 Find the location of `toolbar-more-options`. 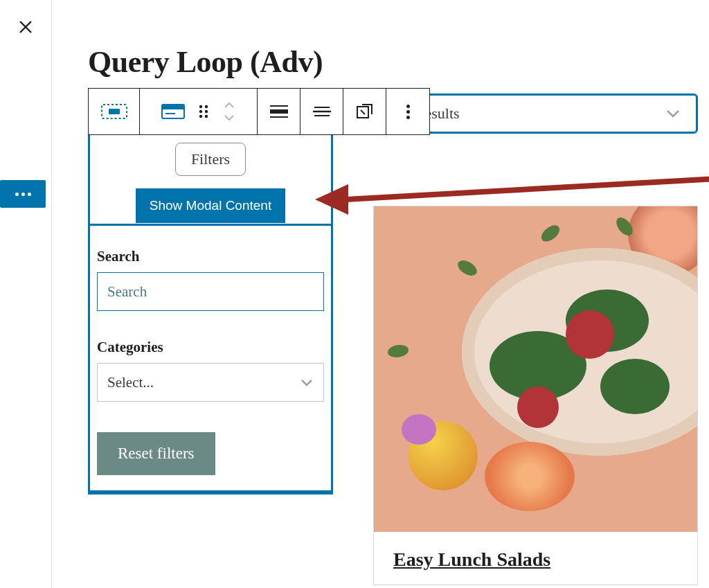

toolbar-more-options is located at coordinates (408, 112).